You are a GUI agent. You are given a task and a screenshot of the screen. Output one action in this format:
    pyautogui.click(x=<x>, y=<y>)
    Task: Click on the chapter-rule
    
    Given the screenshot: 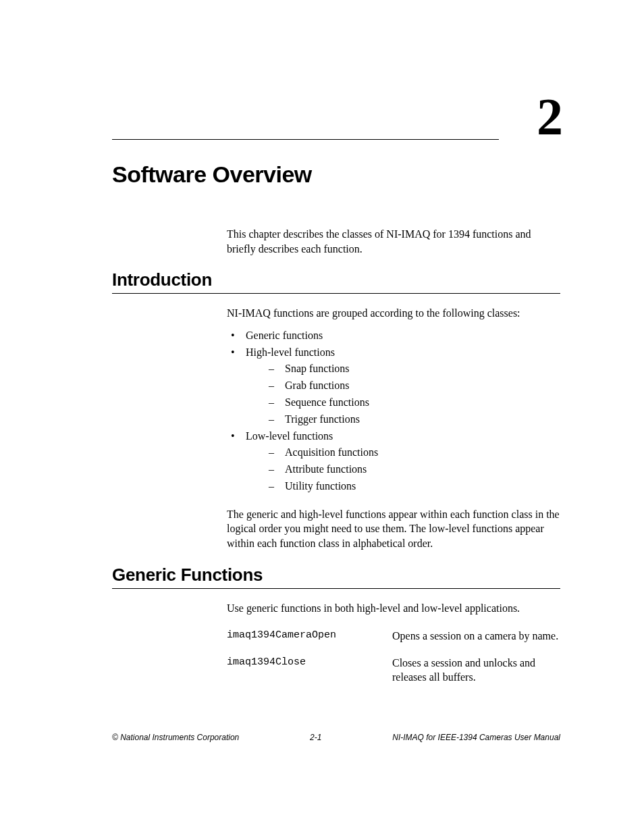 What is the action you would take?
    pyautogui.click(x=305, y=139)
    